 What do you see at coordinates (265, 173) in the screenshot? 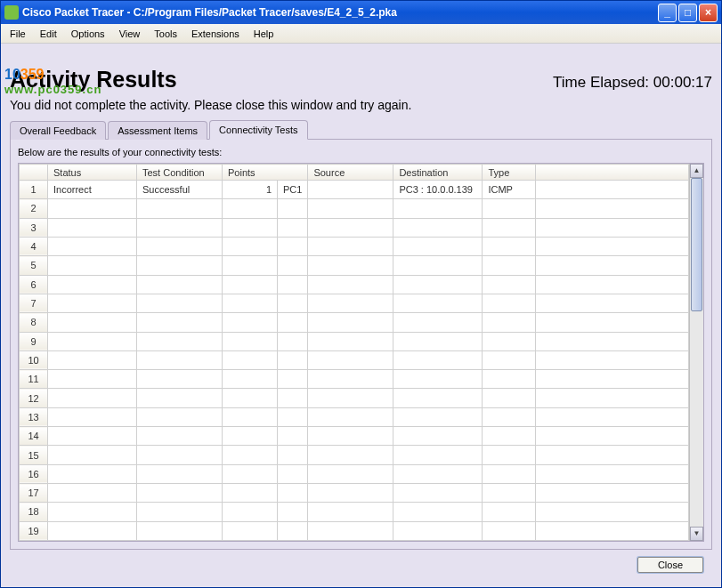
I see `col-points: Points` at bounding box center [265, 173].